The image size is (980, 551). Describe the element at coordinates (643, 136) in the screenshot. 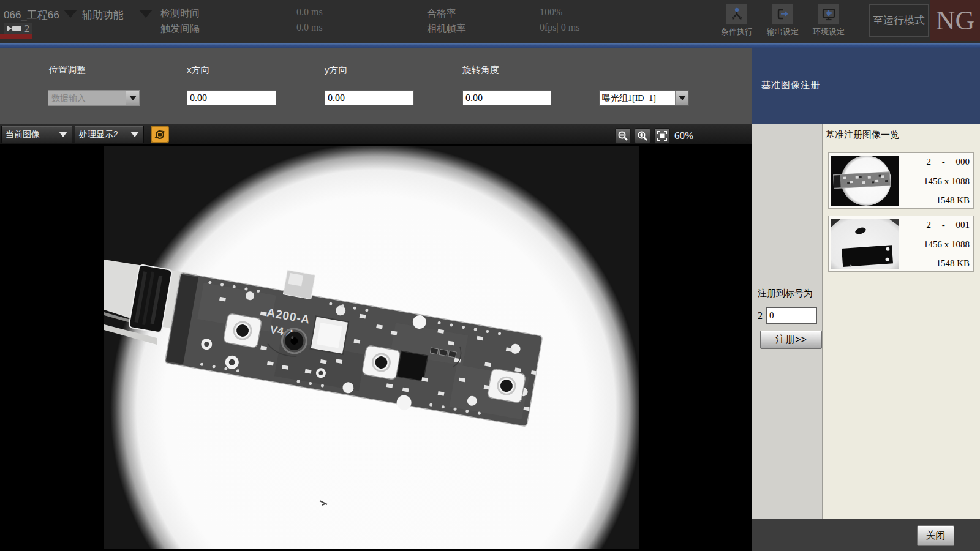

I see `zoom-in-button` at that location.